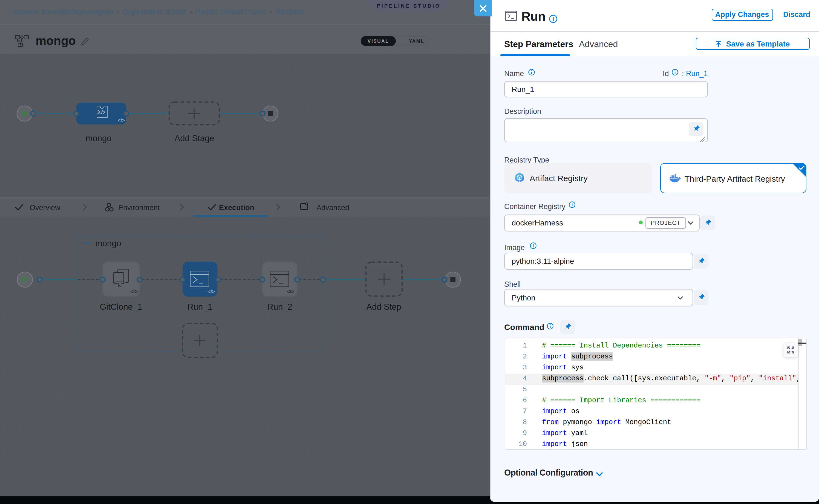 This screenshot has width=819, height=504. What do you see at coordinates (333, 208) in the screenshot?
I see `svg-text: Advanced` at bounding box center [333, 208].